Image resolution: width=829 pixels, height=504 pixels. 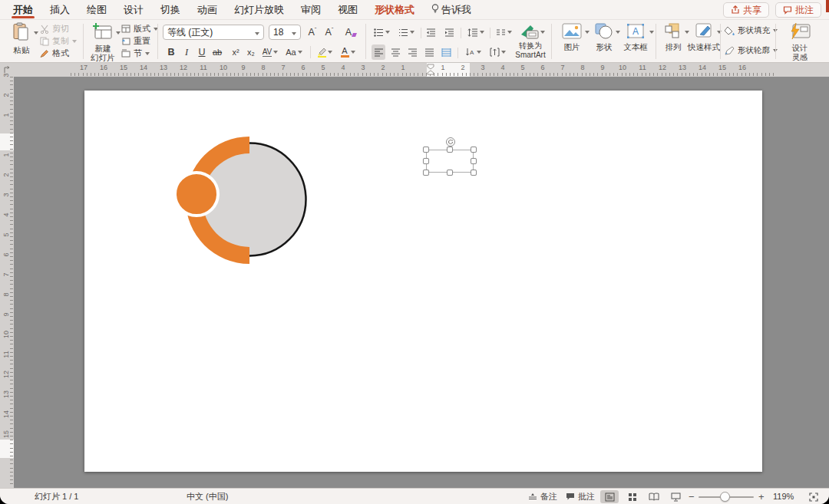 What do you see at coordinates (652, 32) in the screenshot?
I see `textbox-dropdown` at bounding box center [652, 32].